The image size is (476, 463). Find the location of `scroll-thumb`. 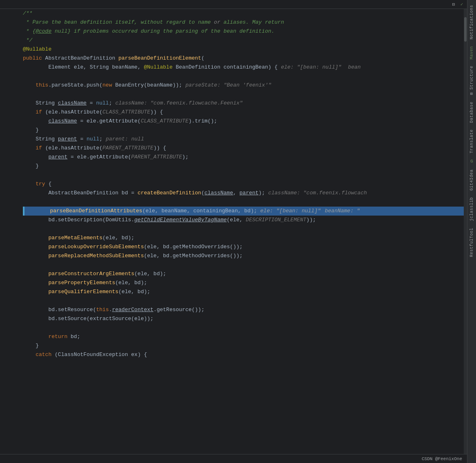

scroll-thumb is located at coordinates (465, 29).